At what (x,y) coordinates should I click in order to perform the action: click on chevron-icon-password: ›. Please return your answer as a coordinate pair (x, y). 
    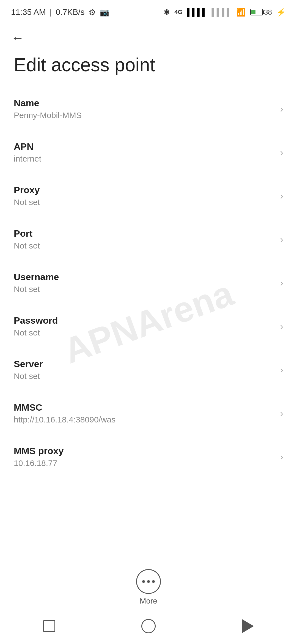
    Looking at the image, I should click on (282, 326).